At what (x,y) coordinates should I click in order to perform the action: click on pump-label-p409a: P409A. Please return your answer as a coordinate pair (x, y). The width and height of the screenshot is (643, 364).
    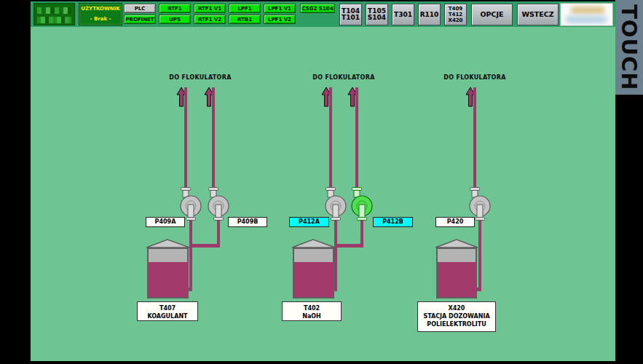
    Looking at the image, I should click on (165, 222).